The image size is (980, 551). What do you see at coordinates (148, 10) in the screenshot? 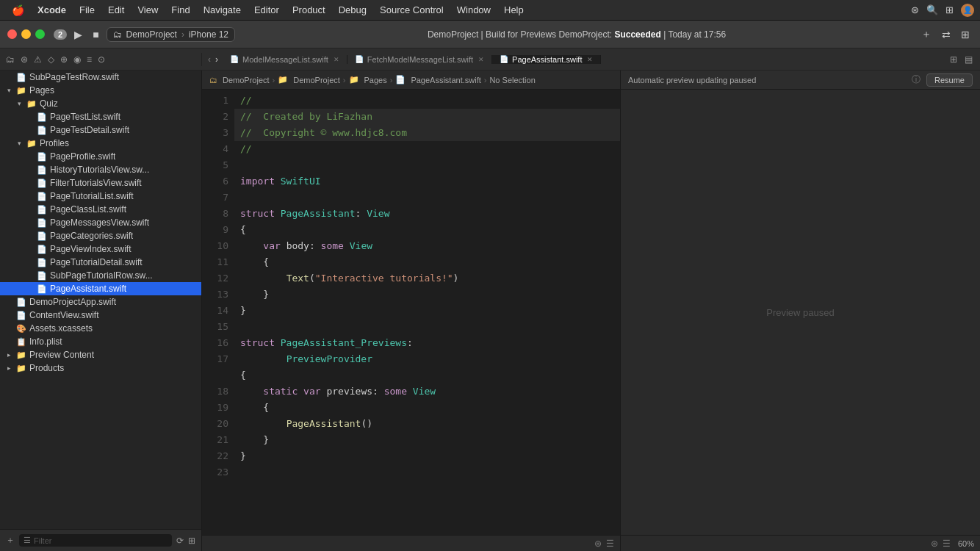
I see `menu-view: View` at bounding box center [148, 10].